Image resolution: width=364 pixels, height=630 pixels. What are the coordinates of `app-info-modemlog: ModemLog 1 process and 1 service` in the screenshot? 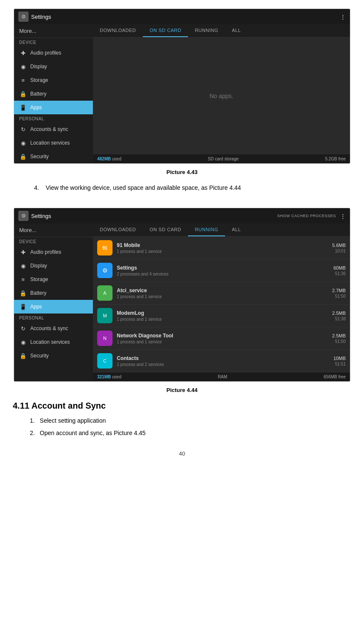 It's located at (222, 316).